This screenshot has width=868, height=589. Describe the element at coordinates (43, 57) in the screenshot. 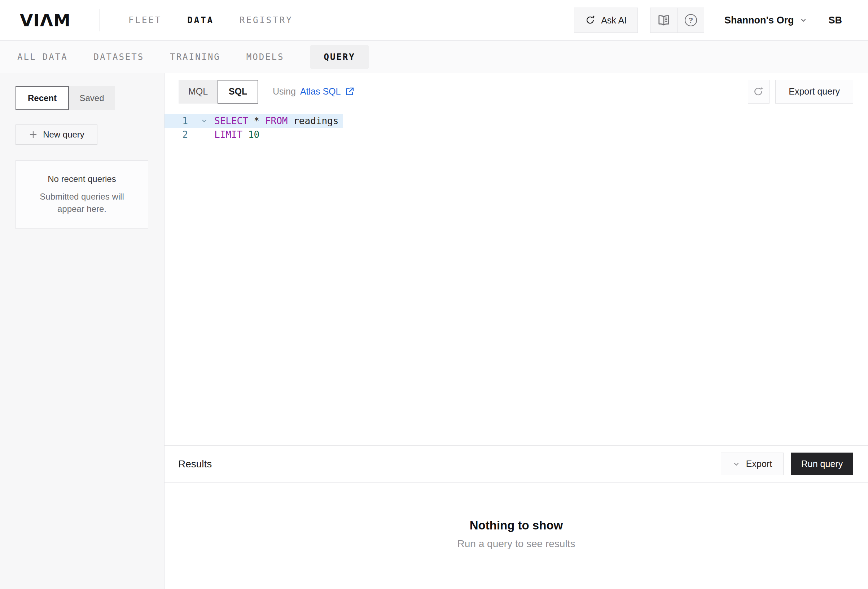

I see `tab-all-data: ALL DATA` at that location.